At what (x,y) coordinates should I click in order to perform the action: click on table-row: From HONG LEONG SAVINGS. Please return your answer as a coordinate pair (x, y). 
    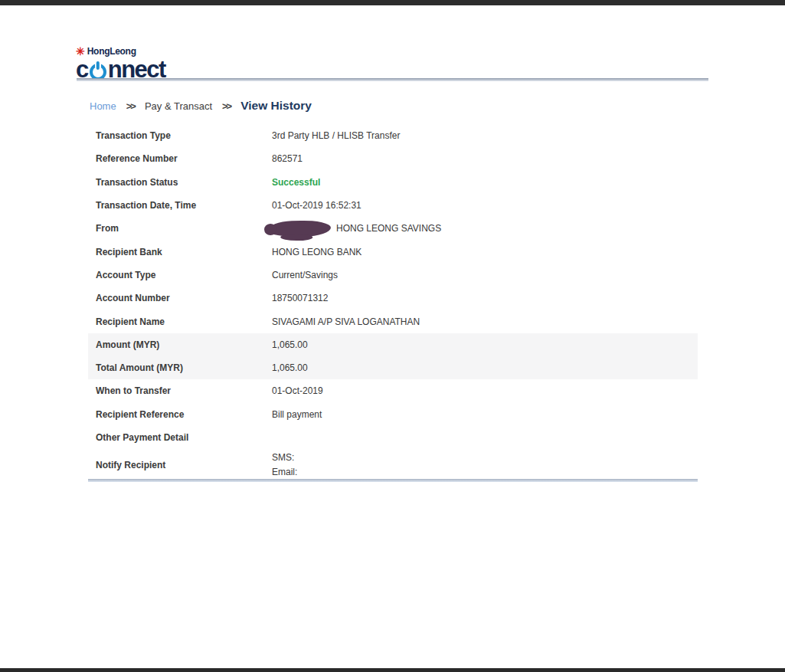
    Looking at the image, I should click on (393, 228).